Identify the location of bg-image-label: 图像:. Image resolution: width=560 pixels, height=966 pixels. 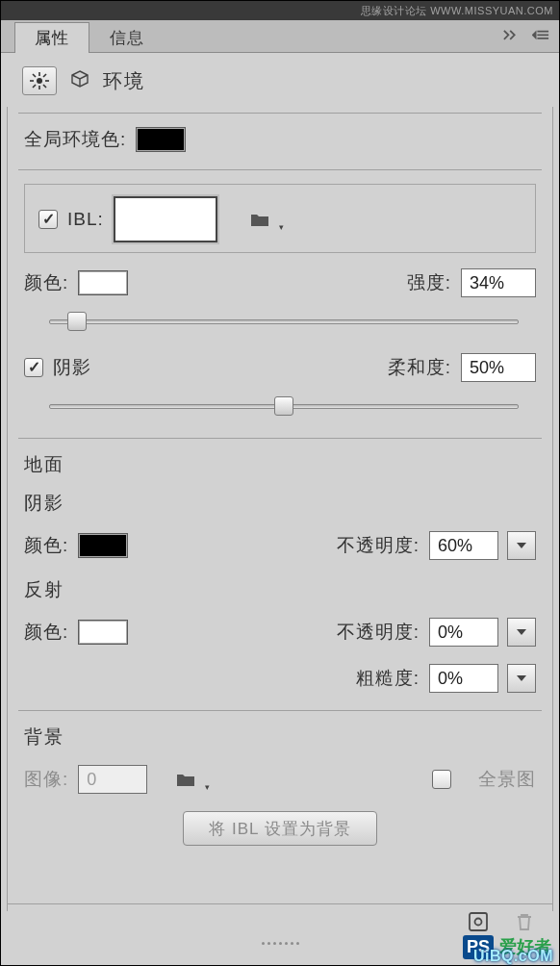
(46, 779).